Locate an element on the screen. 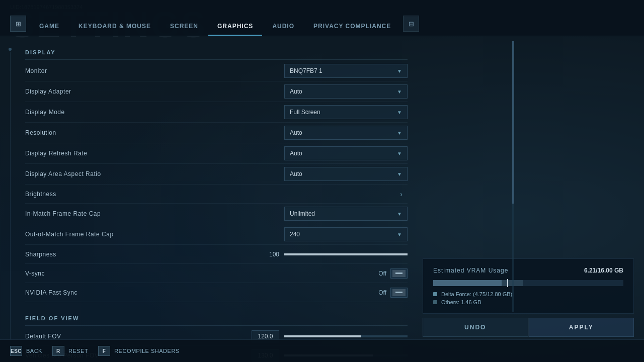 The width and height of the screenshot is (644, 362). scroll-indicator is located at coordinates (513, 176).